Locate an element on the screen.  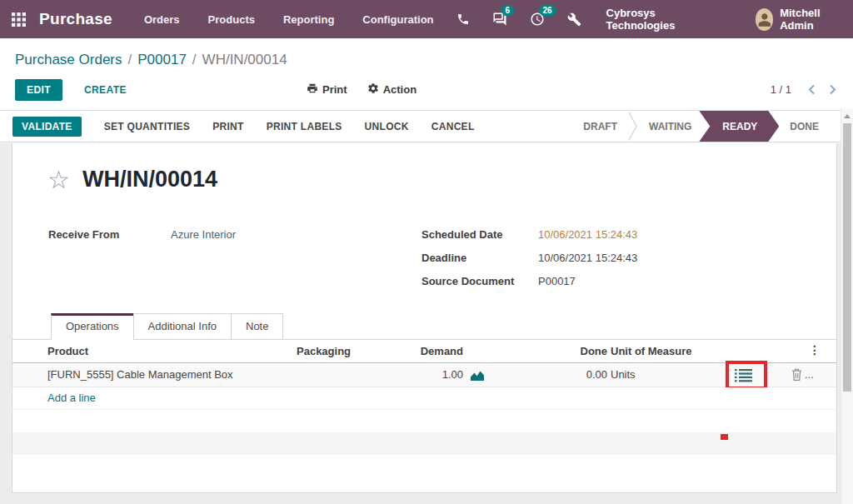
receive-from-value: Azure Interior is located at coordinates (203, 235).